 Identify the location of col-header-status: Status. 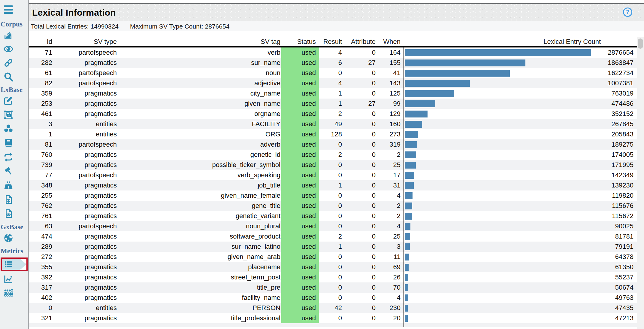
(300, 42).